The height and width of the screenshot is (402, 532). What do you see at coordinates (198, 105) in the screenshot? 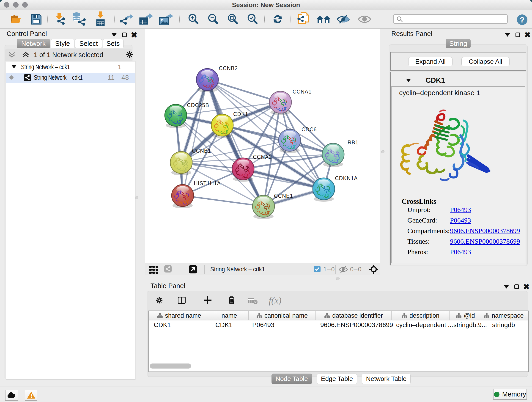
I see `svg-text: CDC25B` at bounding box center [198, 105].